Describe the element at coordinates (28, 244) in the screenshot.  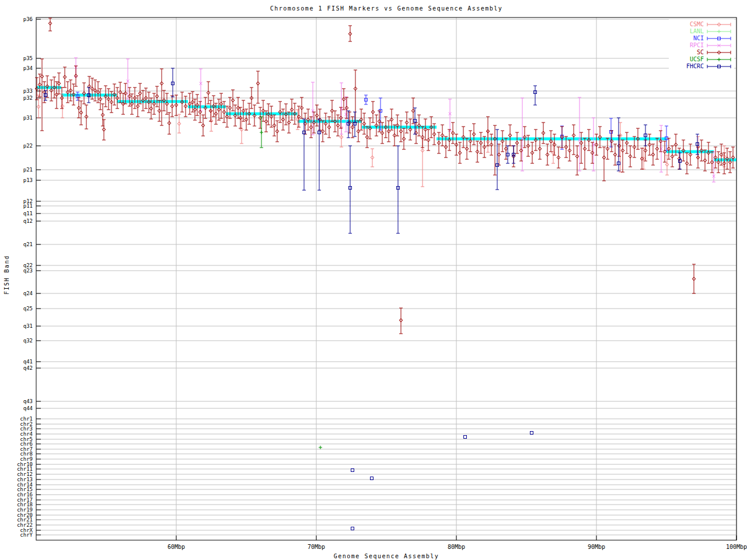
I see `band-label: q21` at that location.